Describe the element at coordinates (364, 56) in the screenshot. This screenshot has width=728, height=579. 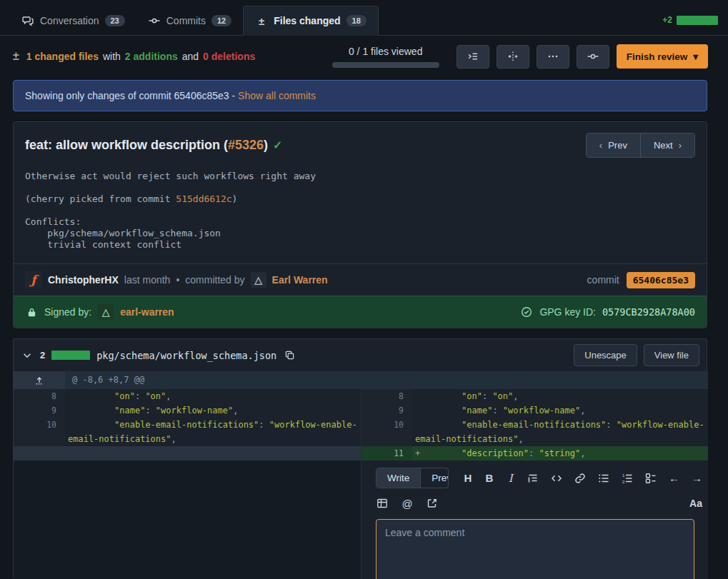
I see `diff-toolbar: ± 1 changed files with 2 additions and 0…` at that location.